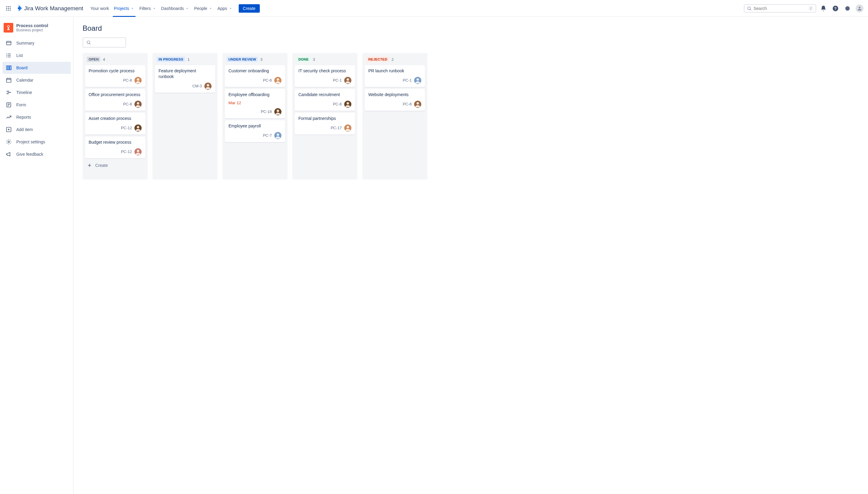 The image size is (868, 494). What do you see at coordinates (24, 92) in the screenshot?
I see `sidebar-item-label: Timeline` at bounding box center [24, 92].